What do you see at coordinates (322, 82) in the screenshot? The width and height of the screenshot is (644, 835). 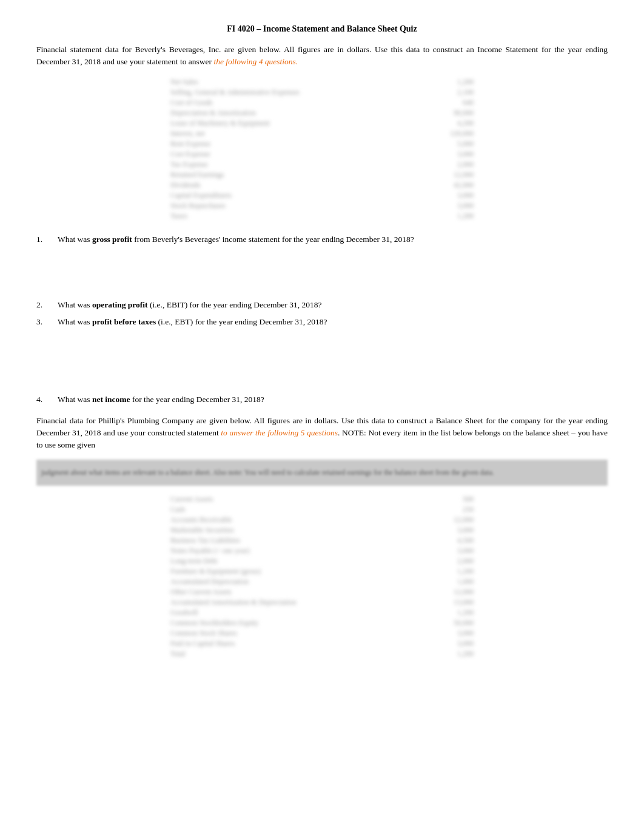 I see `table-row: Net Sales1,200` at bounding box center [322, 82].